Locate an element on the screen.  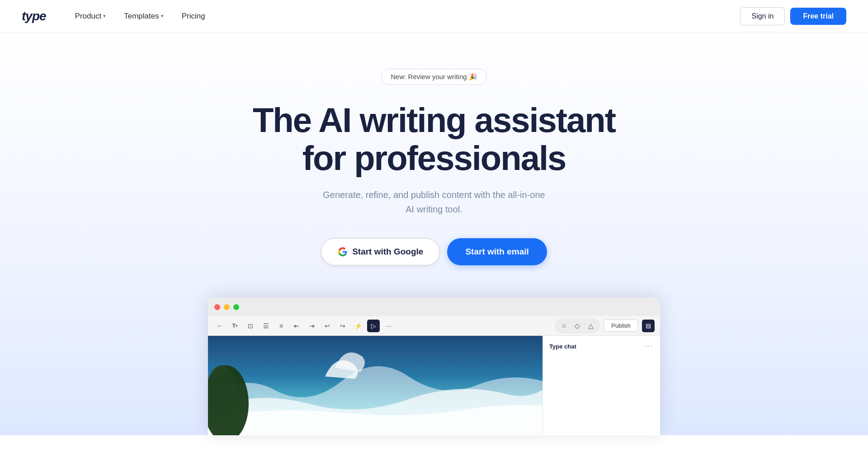
text-format-icon: T▾ is located at coordinates (235, 326).